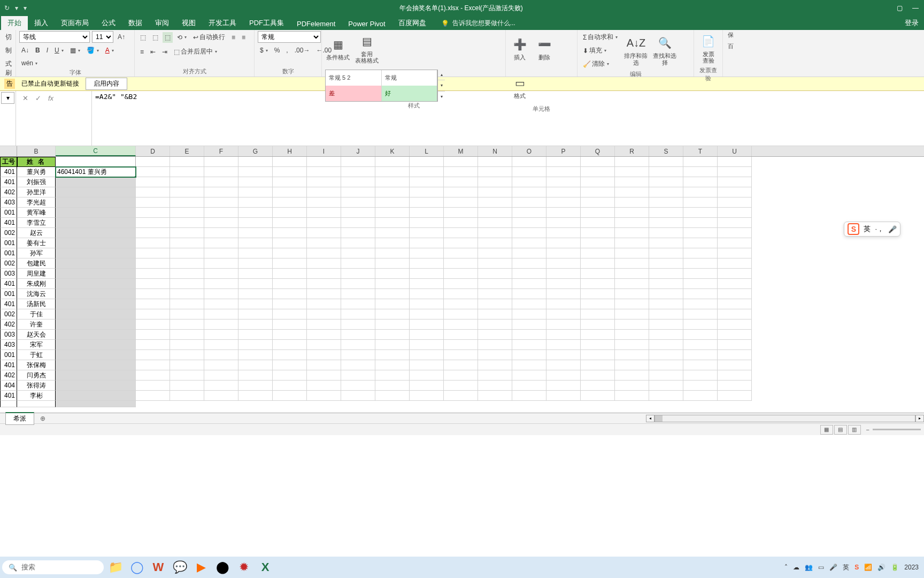 The width and height of the screenshot is (924, 578). What do you see at coordinates (872, 229) in the screenshot?
I see `ime-toolbar: S 英 ·， 🎤` at bounding box center [872, 229].